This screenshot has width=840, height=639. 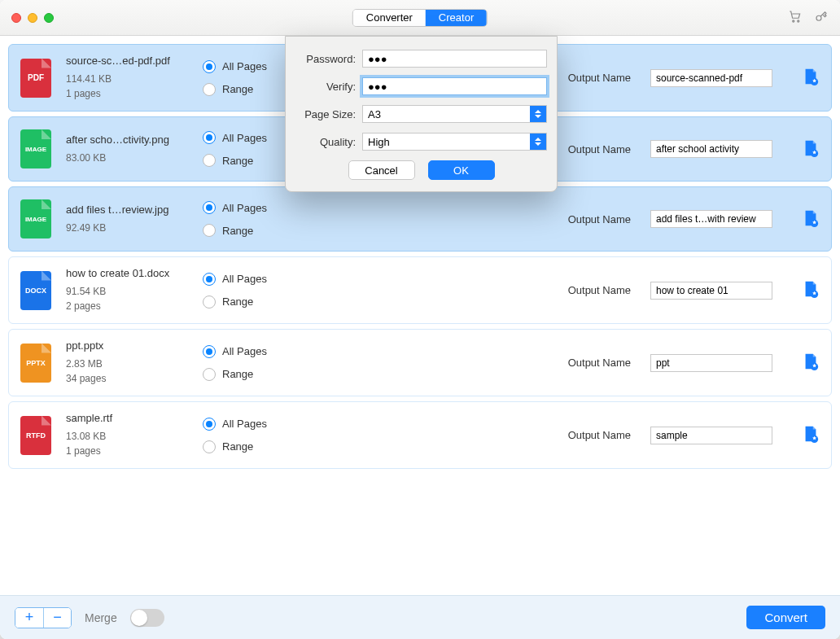 What do you see at coordinates (127, 220) in the screenshot?
I see `file-meta: add files t…review.jpg92.49 KB` at bounding box center [127, 220].